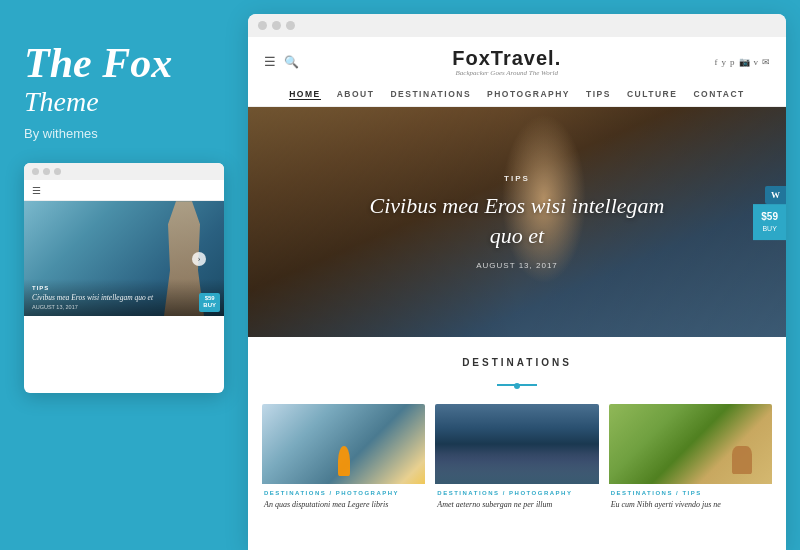 Image resolution: width=800 pixels, height=550 pixels. I want to click on mini-price-badge: $59 BUY, so click(210, 303).